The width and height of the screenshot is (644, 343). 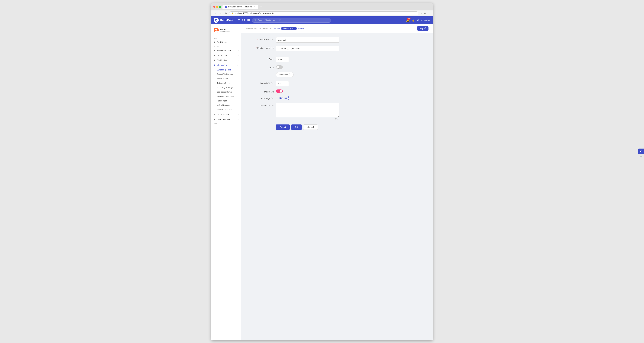 I want to click on advanced-icon: ⓘ, so click(x=290, y=74).